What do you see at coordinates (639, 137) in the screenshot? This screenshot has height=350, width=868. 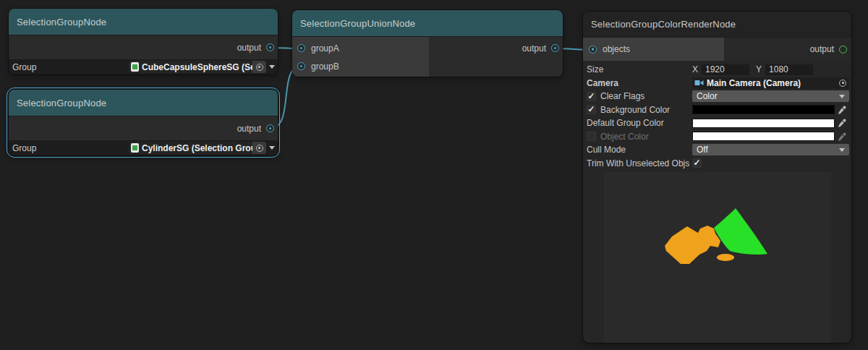 I see `object-color-label: Object Color` at bounding box center [639, 137].